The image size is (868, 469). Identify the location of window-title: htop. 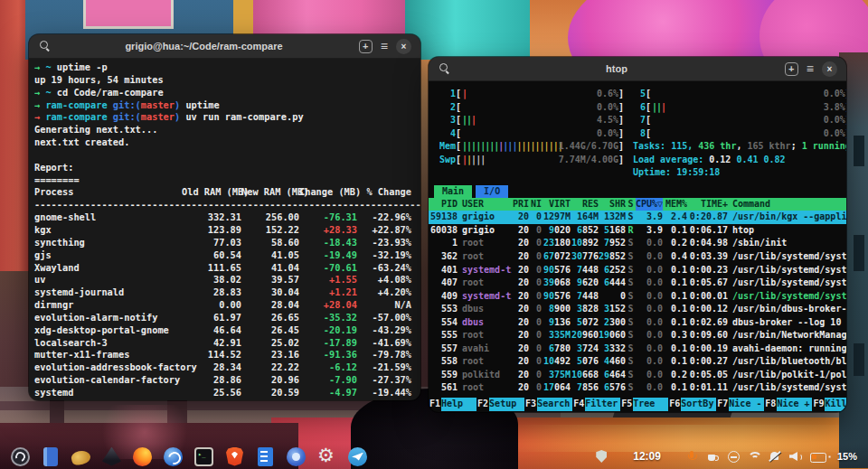
(617, 69).